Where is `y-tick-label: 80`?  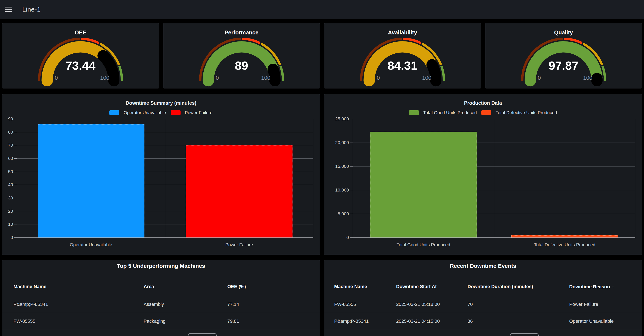 y-tick-label: 80 is located at coordinates (8, 132).